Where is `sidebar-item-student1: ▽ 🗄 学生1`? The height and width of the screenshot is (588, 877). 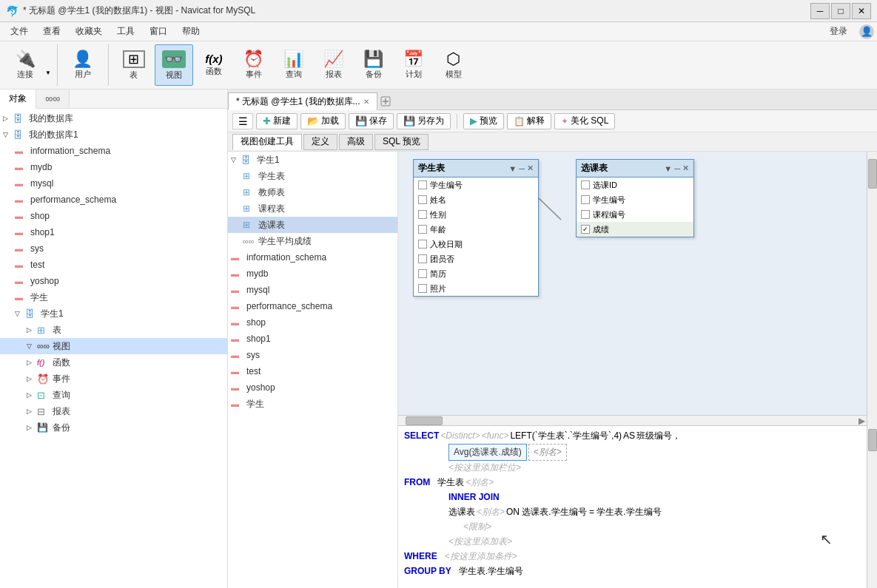
sidebar-item-student1: ▽ 🗄 学生1 is located at coordinates (114, 314).